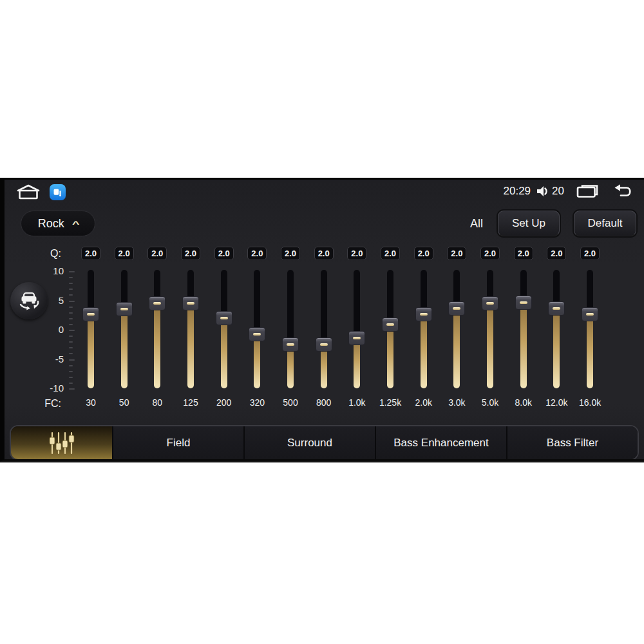 This screenshot has height=644, width=644. What do you see at coordinates (424, 331) in the screenshot?
I see `eq-band-column: 2.02.0k` at bounding box center [424, 331].